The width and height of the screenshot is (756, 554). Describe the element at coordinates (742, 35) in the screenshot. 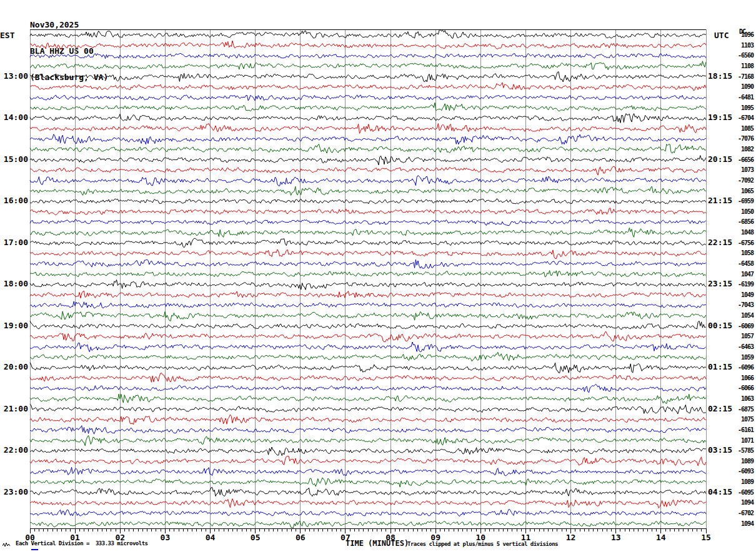

I see `dc-value: 1096` at that location.